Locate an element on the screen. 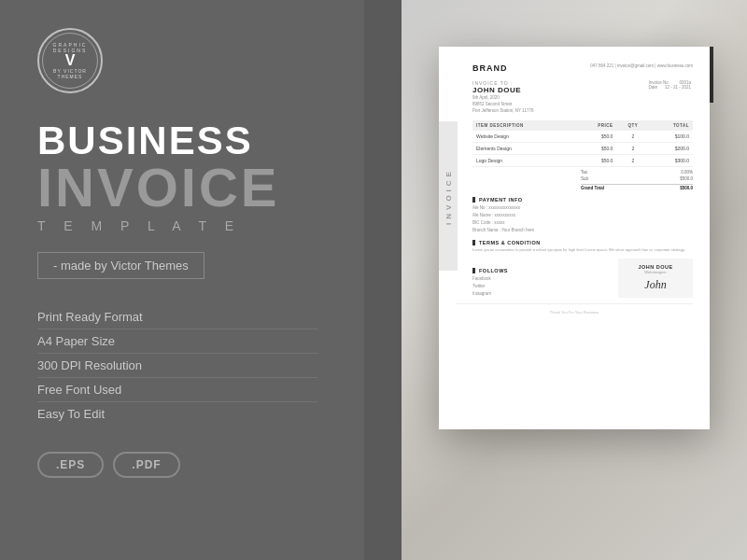 Image resolution: width=747 pixels, height=560 pixels. tax-label: Tax is located at coordinates (585, 172).